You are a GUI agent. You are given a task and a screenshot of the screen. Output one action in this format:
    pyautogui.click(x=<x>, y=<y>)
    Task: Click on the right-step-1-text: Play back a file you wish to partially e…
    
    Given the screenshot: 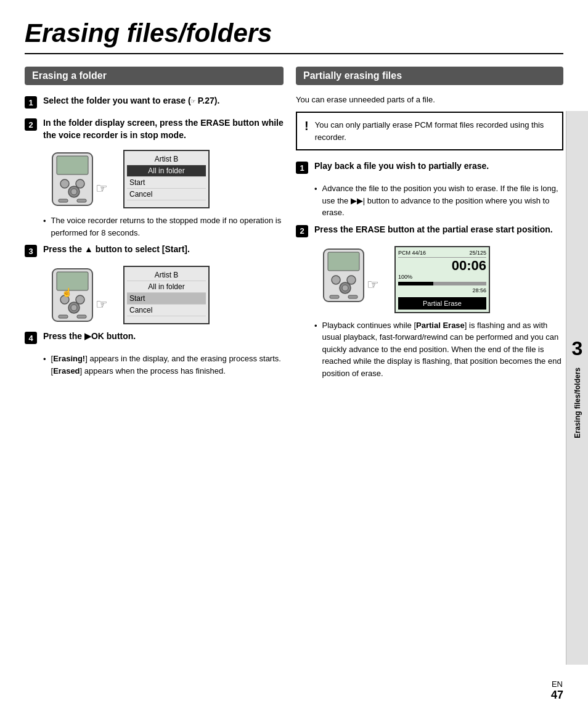 What is the action you would take?
    pyautogui.click(x=402, y=166)
    